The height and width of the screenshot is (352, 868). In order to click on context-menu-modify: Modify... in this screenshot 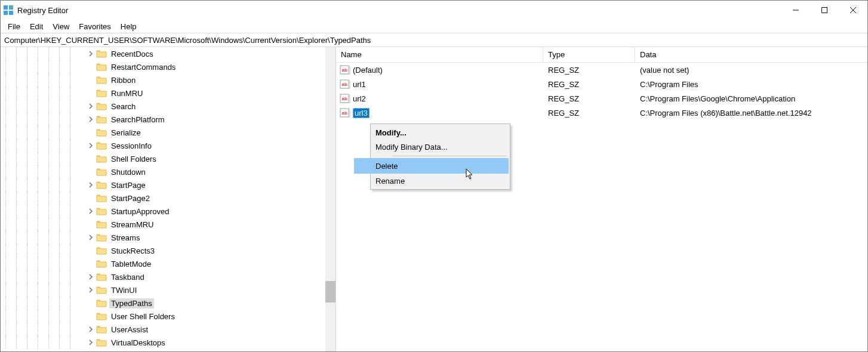, I will do `click(431, 132)`.